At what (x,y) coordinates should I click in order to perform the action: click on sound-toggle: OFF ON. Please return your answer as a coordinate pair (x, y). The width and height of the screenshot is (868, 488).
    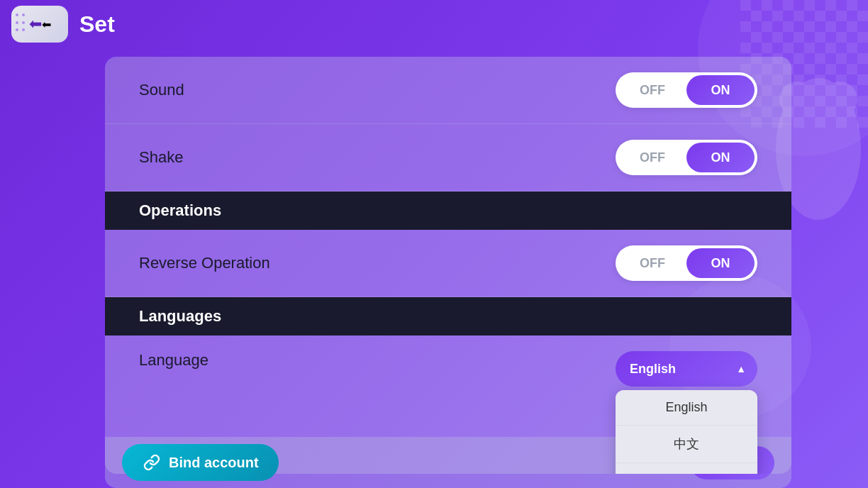
    Looking at the image, I should click on (686, 90).